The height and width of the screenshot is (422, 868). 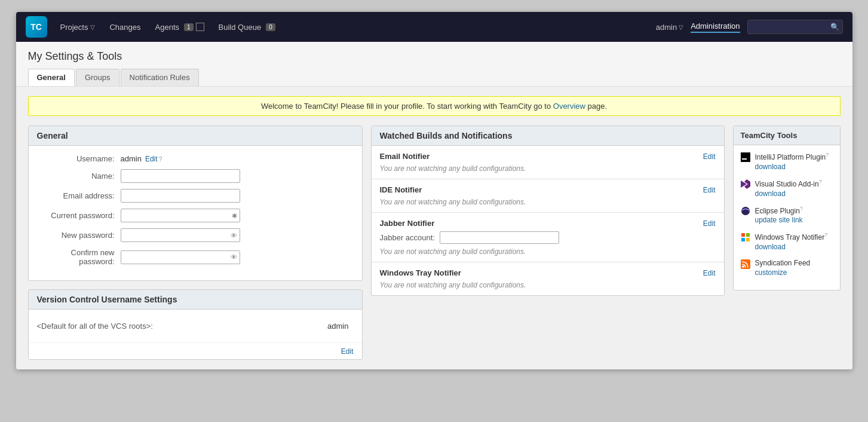 What do you see at coordinates (51, 78) in the screenshot?
I see `tab-general: General` at bounding box center [51, 78].